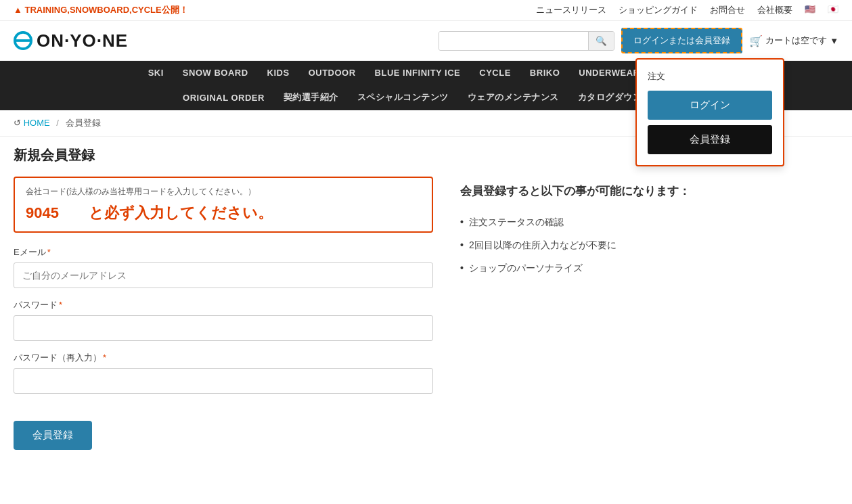  I want to click on nav-cycle: CYCLE, so click(495, 73).